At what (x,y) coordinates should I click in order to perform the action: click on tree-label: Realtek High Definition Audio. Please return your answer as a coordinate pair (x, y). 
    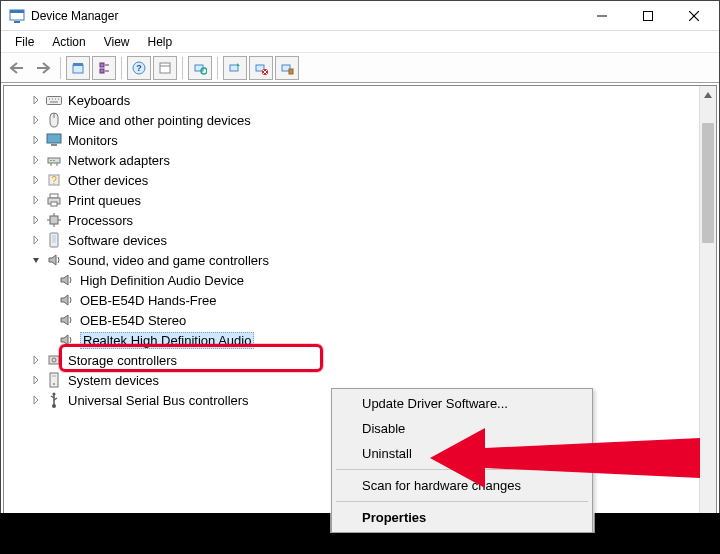
    Looking at the image, I should click on (167, 340).